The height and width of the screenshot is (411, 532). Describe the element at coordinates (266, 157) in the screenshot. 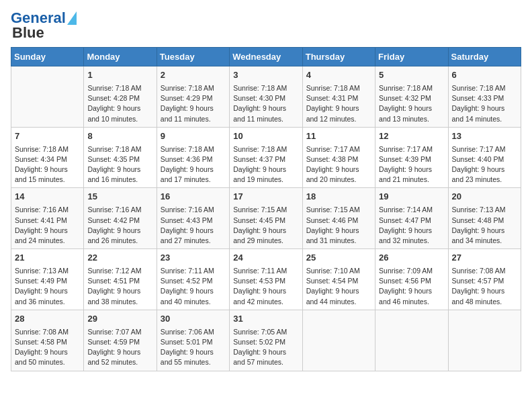

I see `calendar-cell: 10Sunrise: 7:18 AMSunset: 4:37 PMDayligh…` at that location.